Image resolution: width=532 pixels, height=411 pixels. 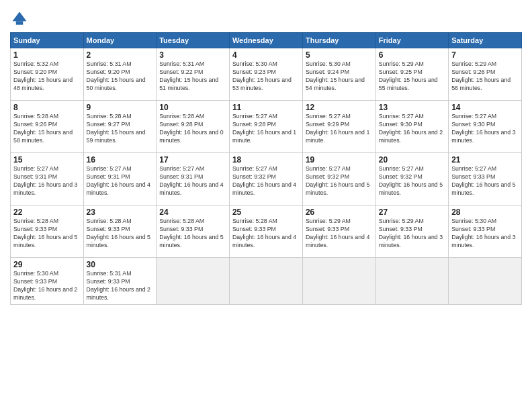 I want to click on calendar-row: 1 Sunrise: 5:32 AM Sunset: 9:20 PM Dayli…, so click(x=266, y=75).